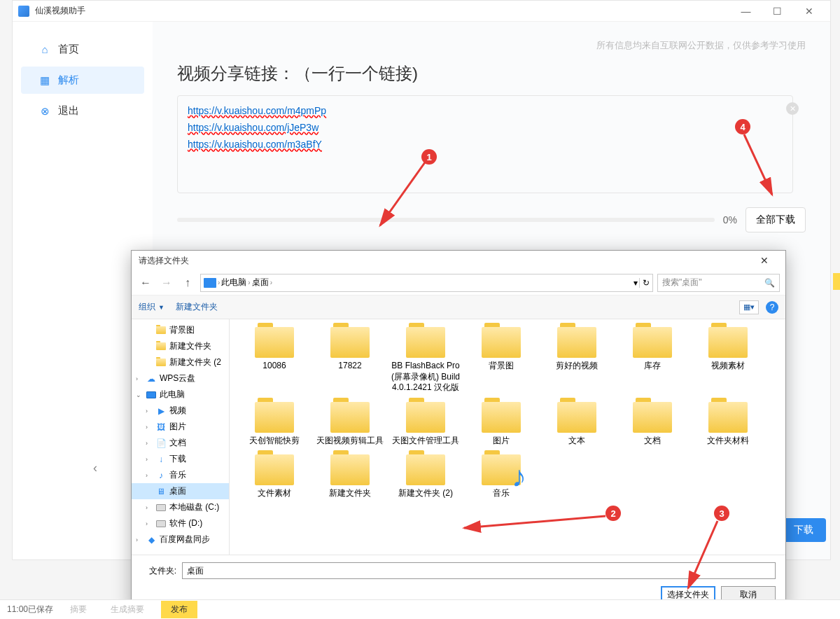  What do you see at coordinates (188, 283) in the screenshot?
I see `nav-up-button: ↑` at bounding box center [188, 283].